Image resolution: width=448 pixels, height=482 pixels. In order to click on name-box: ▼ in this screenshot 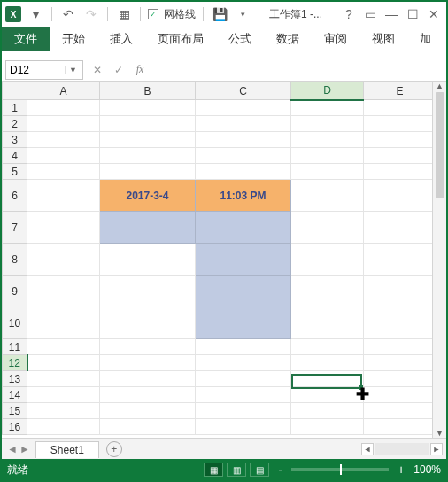, I will do `click(44, 70)`.